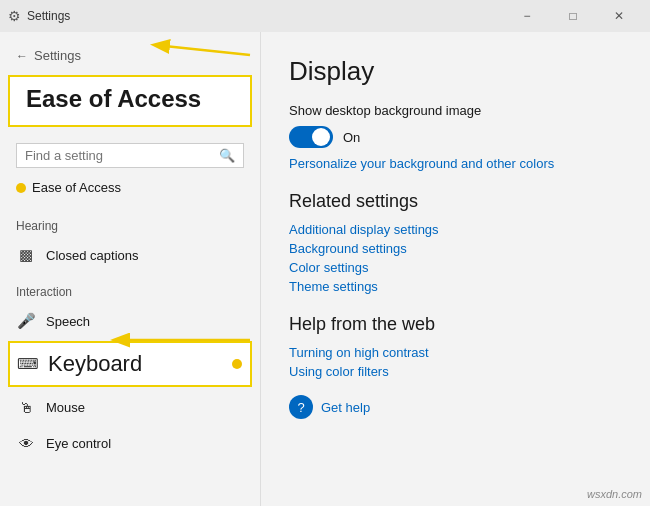  Describe the element at coordinates (130, 54) in the screenshot. I see `sidebar-header: ← Settings` at that location.